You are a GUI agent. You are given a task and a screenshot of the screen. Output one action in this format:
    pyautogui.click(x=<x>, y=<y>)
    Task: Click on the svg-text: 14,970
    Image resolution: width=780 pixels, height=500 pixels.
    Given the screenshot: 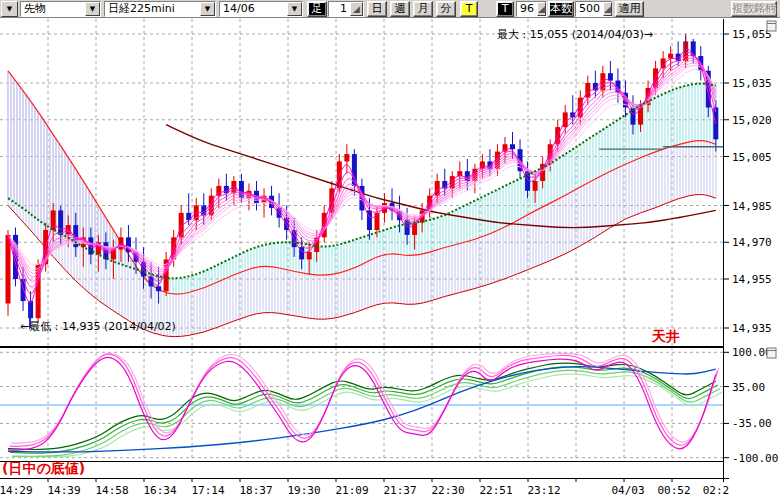 What is the action you would take?
    pyautogui.click(x=752, y=242)
    